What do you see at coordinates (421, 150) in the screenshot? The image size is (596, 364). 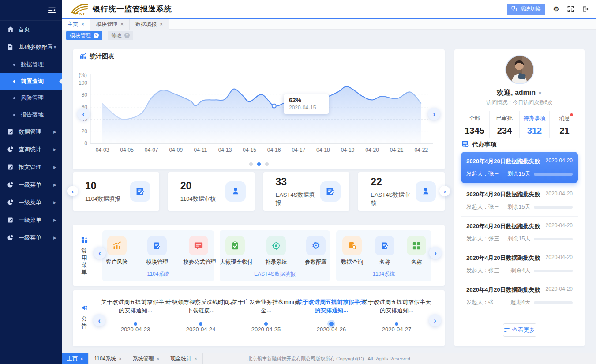 I see `svg-text: 04-22` at bounding box center [421, 150].